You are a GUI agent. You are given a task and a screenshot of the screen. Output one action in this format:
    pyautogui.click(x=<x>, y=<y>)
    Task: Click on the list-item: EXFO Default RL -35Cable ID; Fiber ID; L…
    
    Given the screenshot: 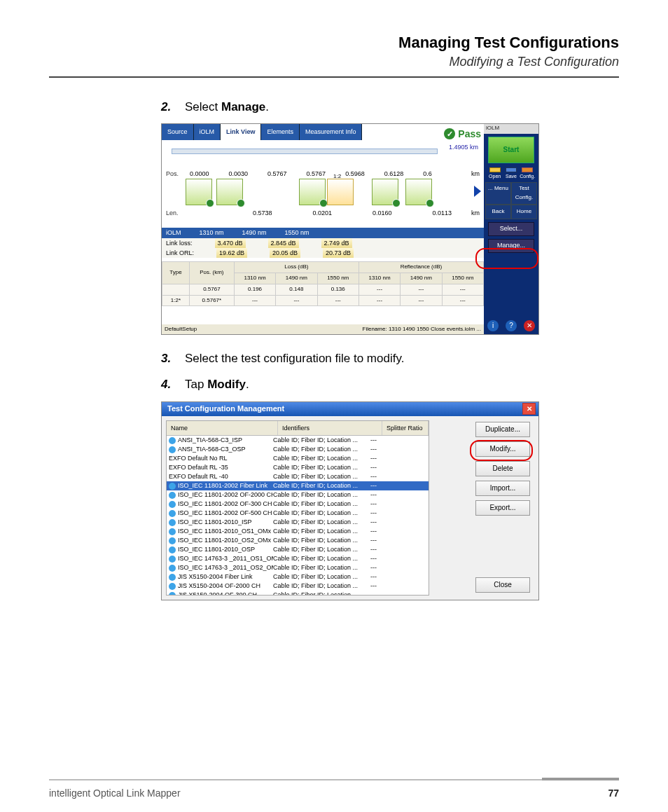 What is the action you would take?
    pyautogui.click(x=298, y=468)
    